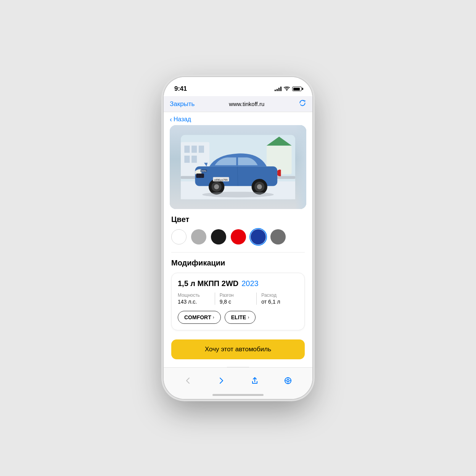  Describe the element at coordinates (238, 167) in the screenshot. I see `car-image: о096уо799 HAVAL` at that location.